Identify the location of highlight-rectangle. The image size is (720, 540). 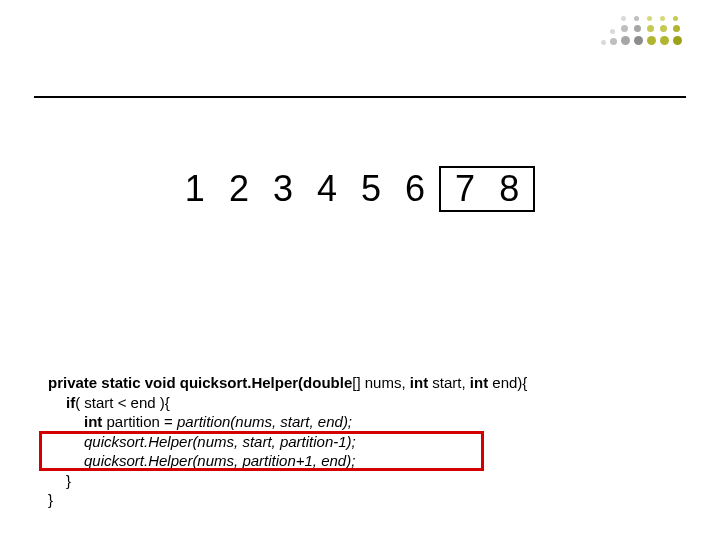
(262, 451).